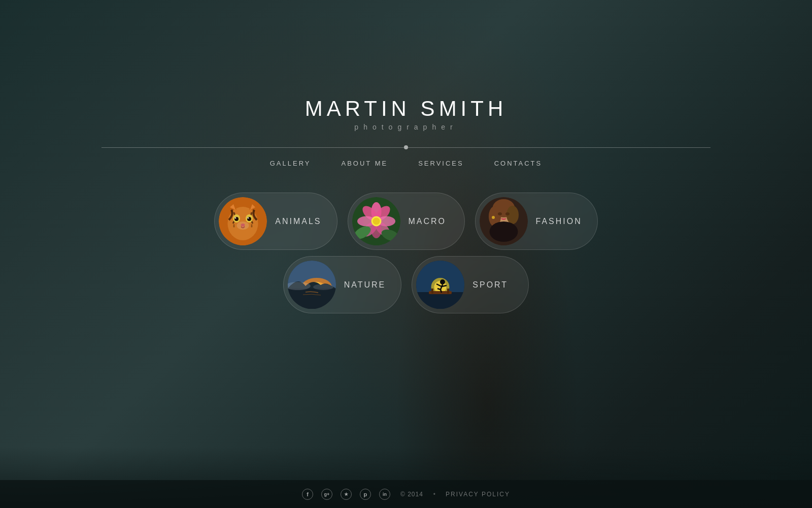 The image size is (812, 508). I want to click on gallery-item-macro: MACRO, so click(406, 221).